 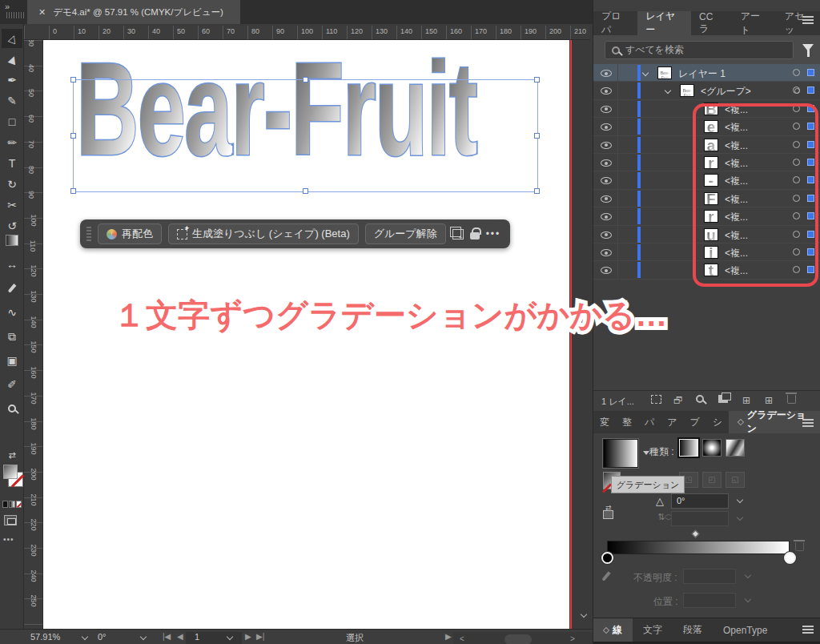 What do you see at coordinates (12, 101) in the screenshot?
I see `curvature-tool: ✎` at bounding box center [12, 101].